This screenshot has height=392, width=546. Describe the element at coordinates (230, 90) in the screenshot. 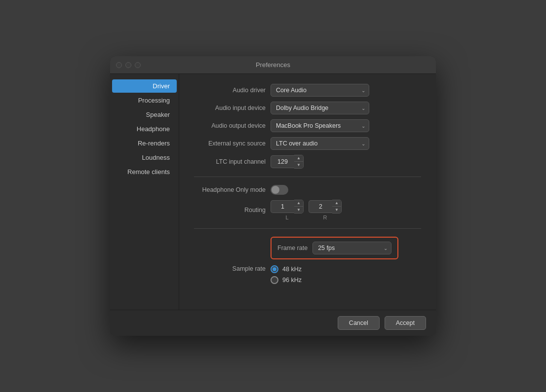

I see `audio-driver-label: Audio driver` at that location.